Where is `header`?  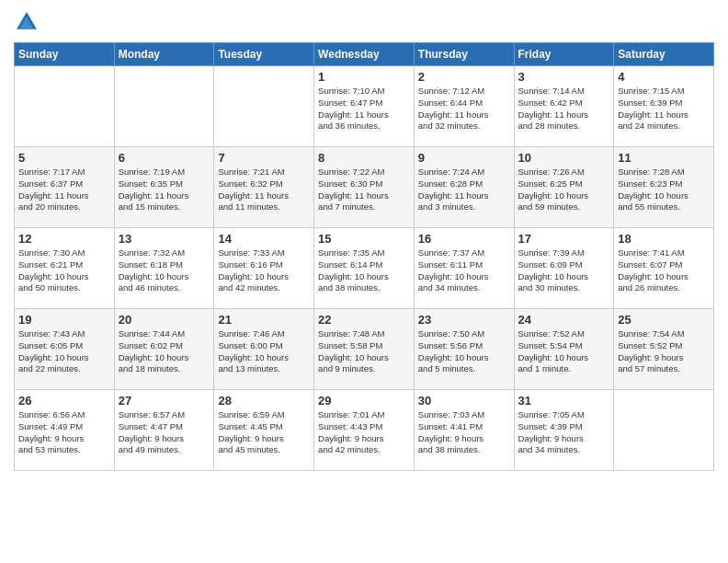 header is located at coordinates (364, 22).